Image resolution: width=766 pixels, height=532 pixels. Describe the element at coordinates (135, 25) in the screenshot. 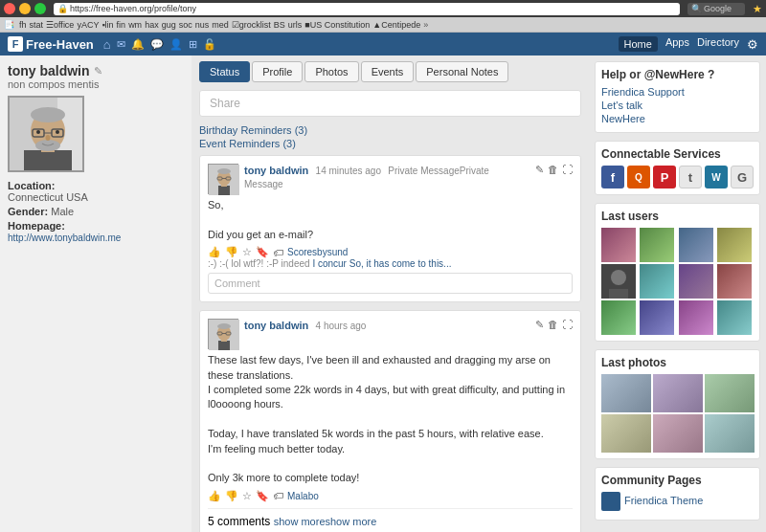

I see `bookmark-wm: wm` at that location.